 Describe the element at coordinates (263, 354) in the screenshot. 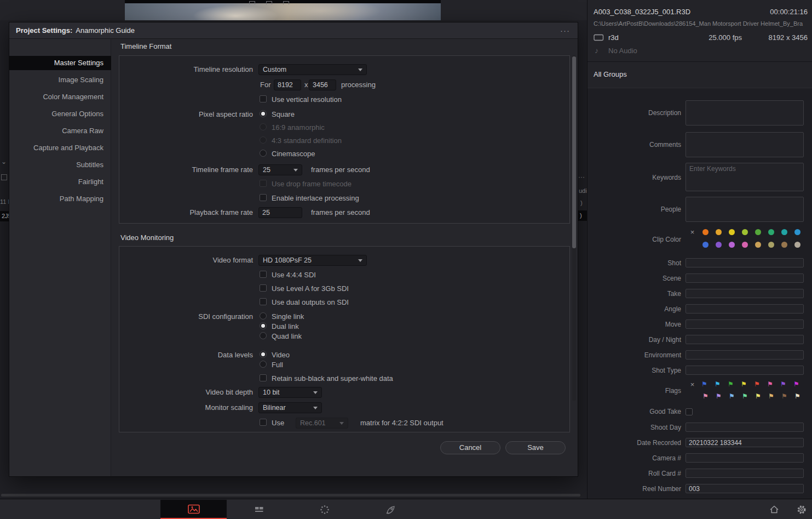

I see `data-levels-video-radio` at that location.